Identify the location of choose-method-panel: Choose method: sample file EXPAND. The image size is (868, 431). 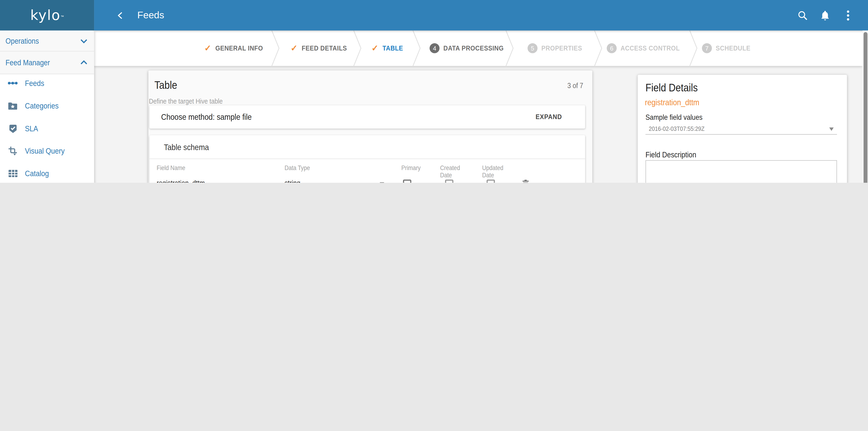
(367, 117).